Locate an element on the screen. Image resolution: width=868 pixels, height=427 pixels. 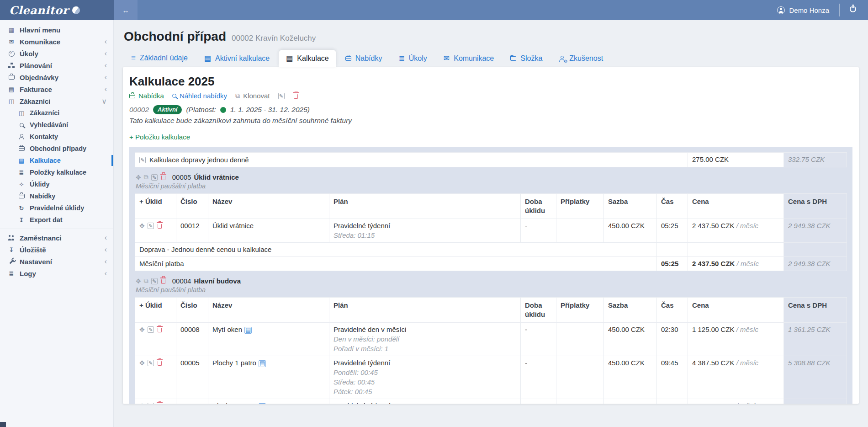
tab-slozka: Složka is located at coordinates (526, 59).